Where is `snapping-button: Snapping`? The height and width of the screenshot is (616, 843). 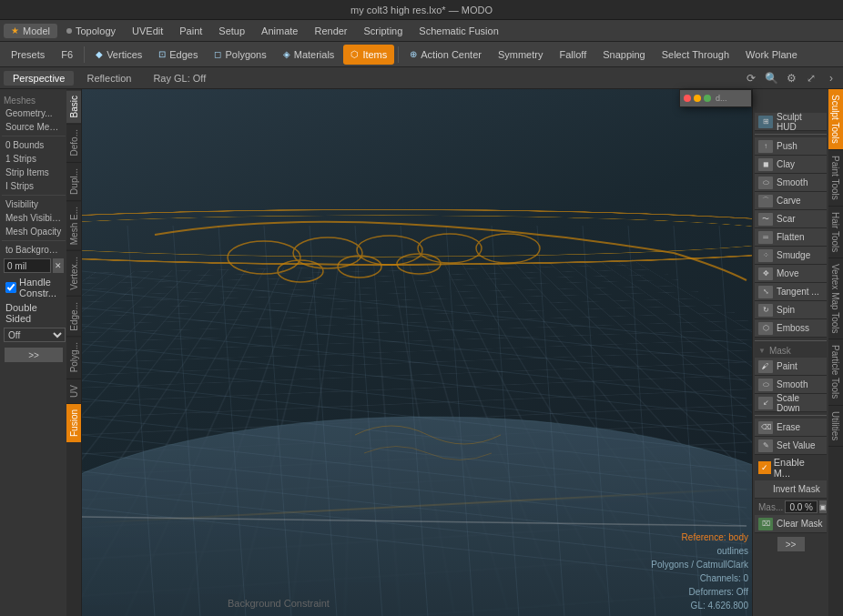 snapping-button: Snapping is located at coordinates (625, 55).